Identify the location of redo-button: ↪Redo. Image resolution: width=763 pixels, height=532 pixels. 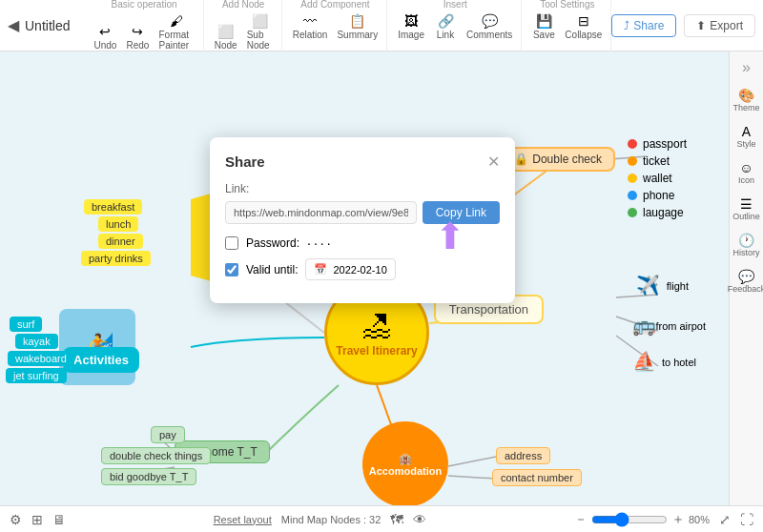
(137, 37).